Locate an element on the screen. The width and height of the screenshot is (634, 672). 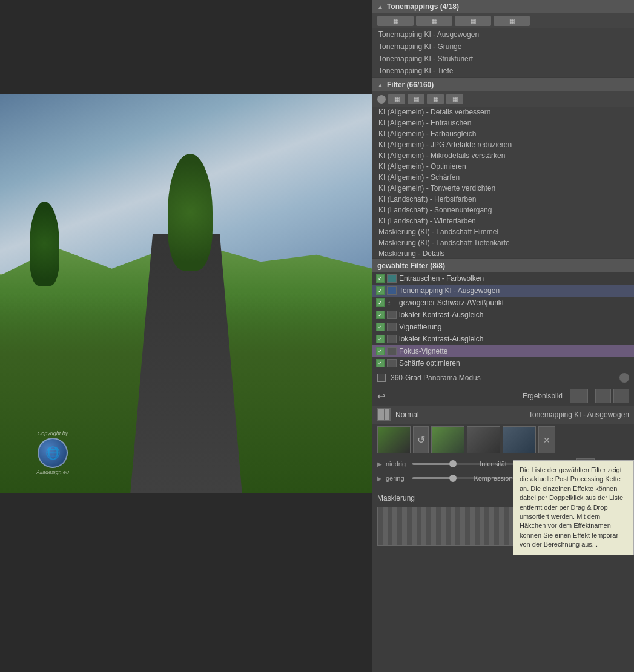
filter-btn-4: ▦ is located at coordinates (455, 99).